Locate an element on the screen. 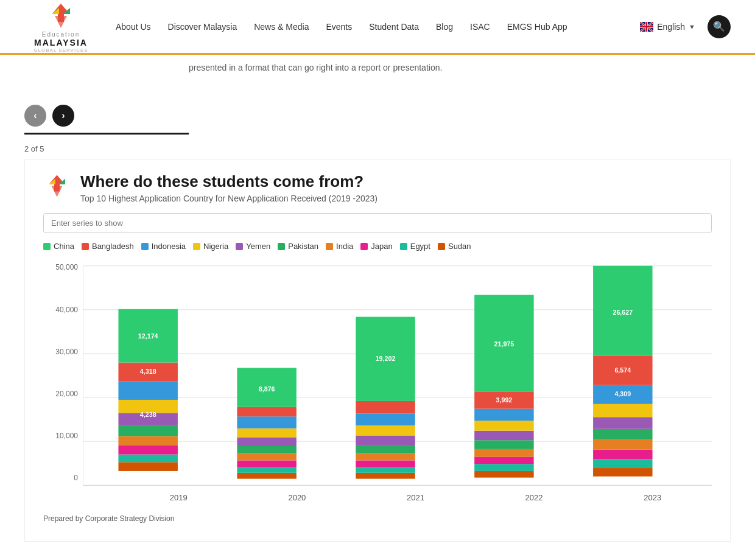 The height and width of the screenshot is (560, 755). legend-label-egypt: Egypt is located at coordinates (420, 246).